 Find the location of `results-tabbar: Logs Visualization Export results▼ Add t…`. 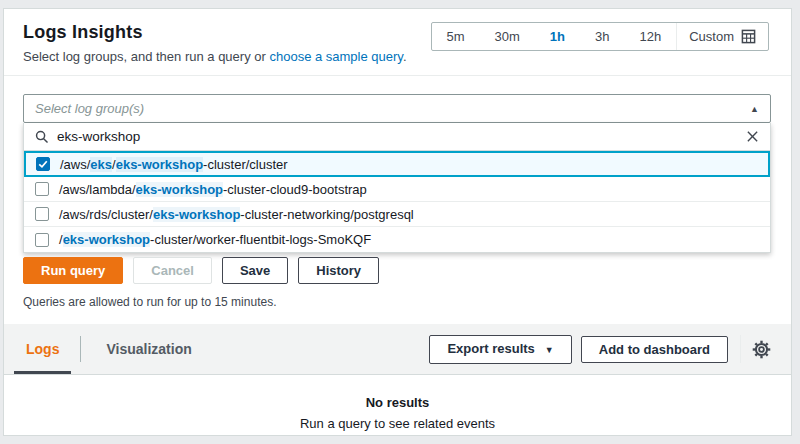

results-tabbar: Logs Visualization Export results▼ Add t… is located at coordinates (398, 350).